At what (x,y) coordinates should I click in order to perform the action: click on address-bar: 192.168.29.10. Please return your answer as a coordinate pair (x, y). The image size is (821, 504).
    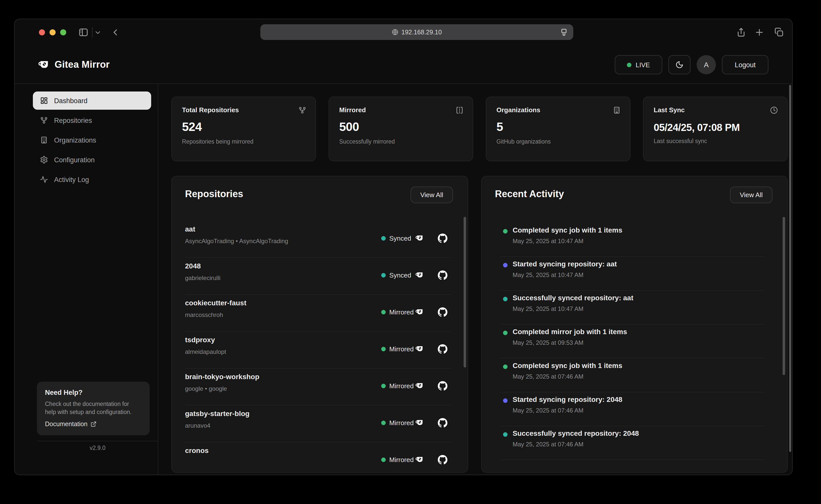
    Looking at the image, I should click on (417, 32).